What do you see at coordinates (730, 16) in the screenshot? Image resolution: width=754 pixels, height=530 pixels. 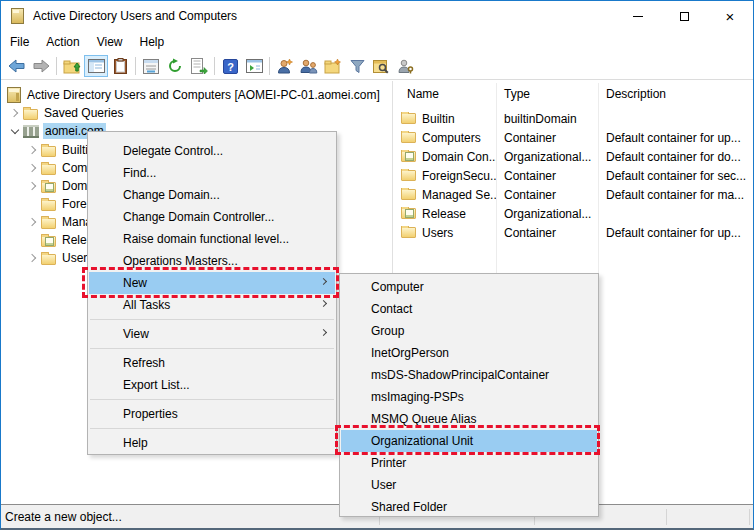 I see `close-button: ×` at bounding box center [730, 16].